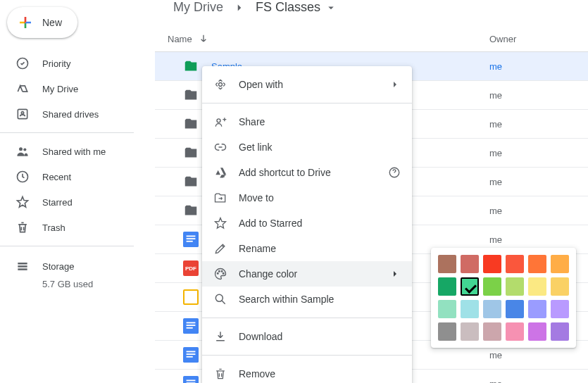  I want to click on sidebar-item-label: Shared with me, so click(74, 152).